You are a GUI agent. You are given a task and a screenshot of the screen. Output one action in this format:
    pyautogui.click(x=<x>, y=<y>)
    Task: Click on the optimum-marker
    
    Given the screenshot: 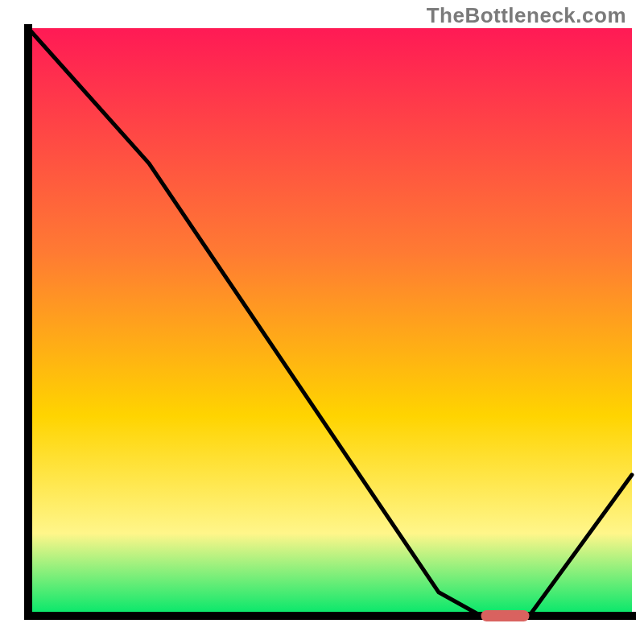 What is the action you would take?
    pyautogui.click(x=506, y=616)
    